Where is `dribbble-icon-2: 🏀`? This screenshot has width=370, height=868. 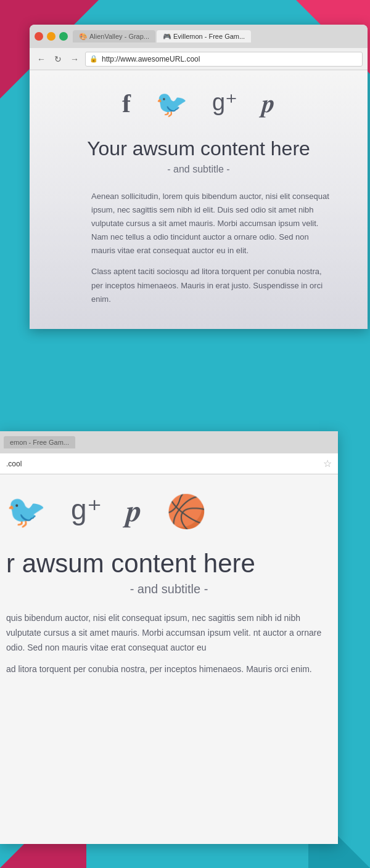 dribbble-icon-2: 🏀 is located at coordinates (186, 511).